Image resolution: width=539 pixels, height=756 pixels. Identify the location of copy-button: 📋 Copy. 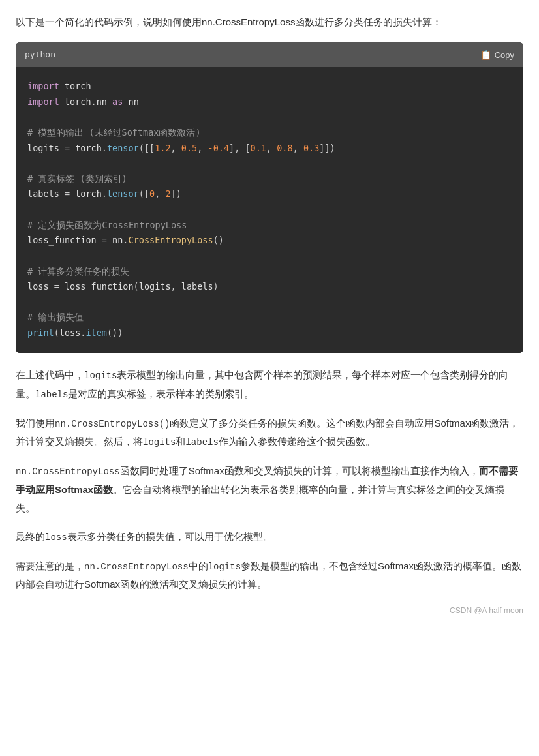
(497, 55).